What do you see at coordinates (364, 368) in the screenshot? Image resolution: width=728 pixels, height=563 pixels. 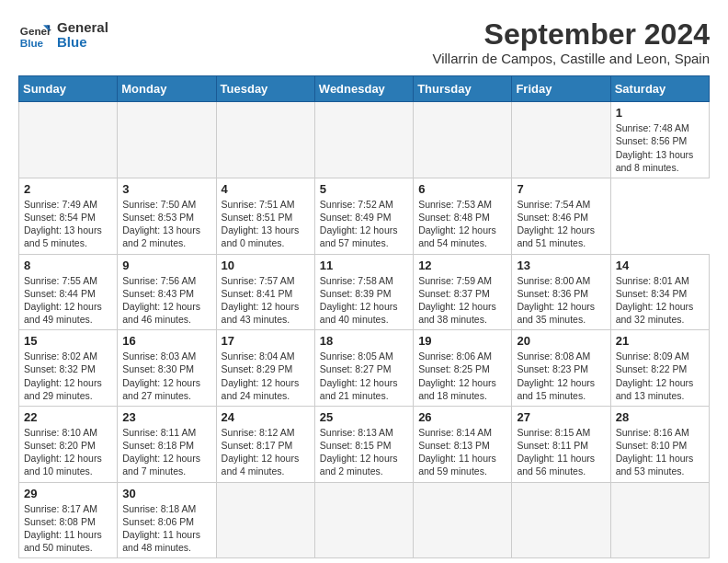 I see `calendar-day-cell: 18Sunrise: 8:05 AMSunset: 8:27 PMDayligh…` at bounding box center [364, 368].